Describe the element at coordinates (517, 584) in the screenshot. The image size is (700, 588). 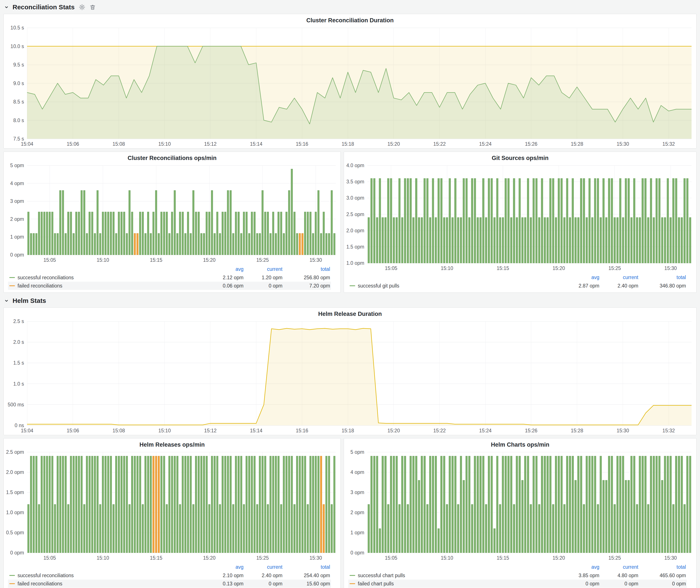
I see `legend-item: failed chart pulls0 opm0 opm0 opm` at that location.